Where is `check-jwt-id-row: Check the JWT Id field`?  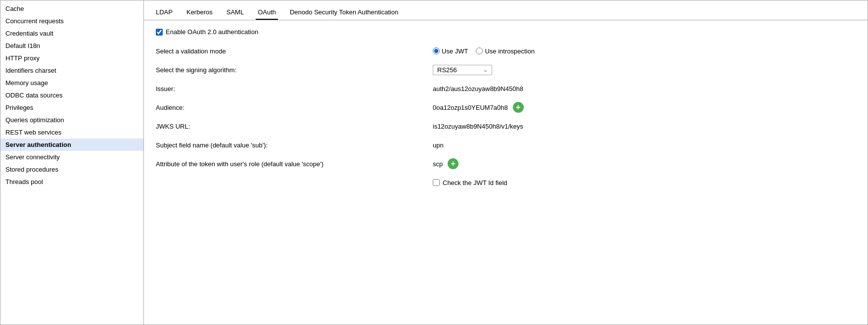
check-jwt-id-row: Check the JWT Id field is located at coordinates (505, 183).